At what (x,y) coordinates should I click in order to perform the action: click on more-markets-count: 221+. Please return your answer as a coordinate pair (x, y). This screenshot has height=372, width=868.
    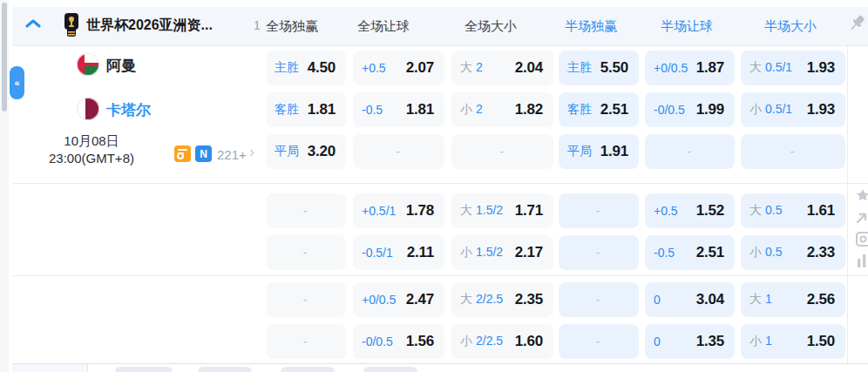
    Looking at the image, I should click on (232, 155).